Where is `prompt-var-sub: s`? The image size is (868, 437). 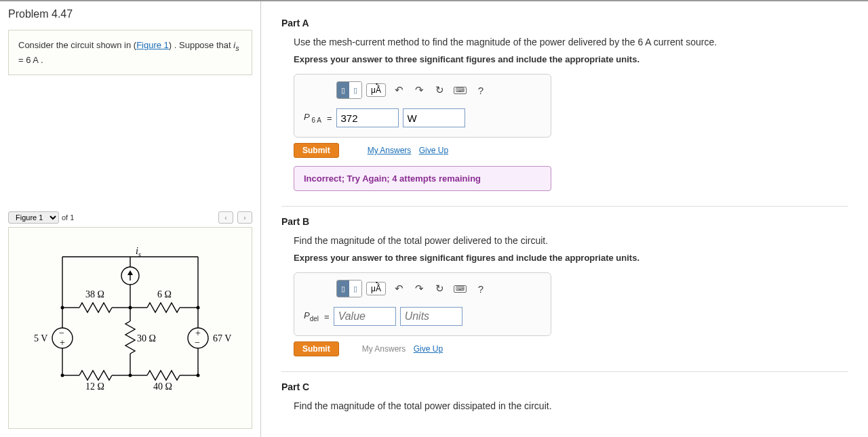 prompt-var-sub: s is located at coordinates (237, 48).